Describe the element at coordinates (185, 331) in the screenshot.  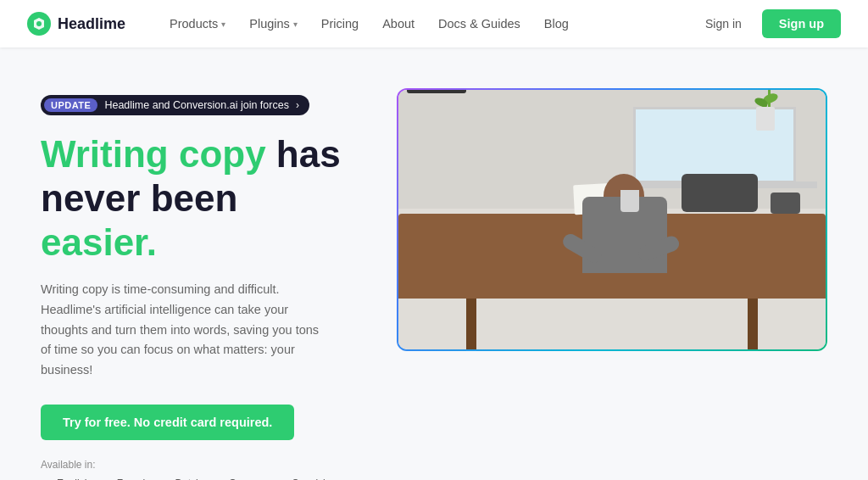
I see `hero-subtext: Writing copy is time-consuming and diffi…` at that location.